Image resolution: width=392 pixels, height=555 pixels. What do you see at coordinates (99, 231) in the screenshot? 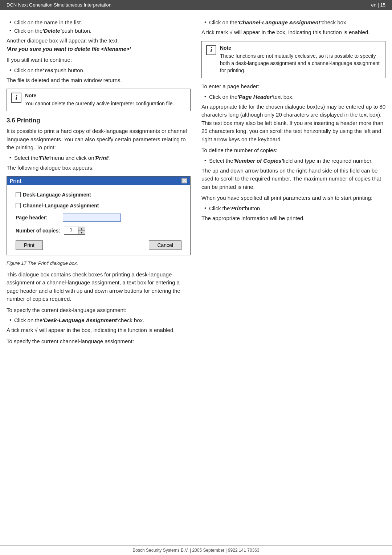
I see `copies-row: Number of copies: 1 ▲ ▼` at bounding box center [99, 231].